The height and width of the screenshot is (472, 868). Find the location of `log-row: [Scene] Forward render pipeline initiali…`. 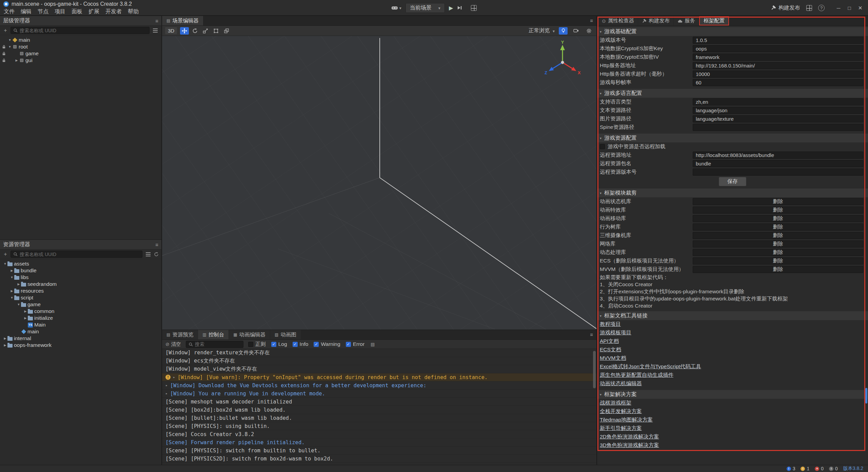

log-row: [Scene] Forward render pipeline initiali… is located at coordinates (379, 442).